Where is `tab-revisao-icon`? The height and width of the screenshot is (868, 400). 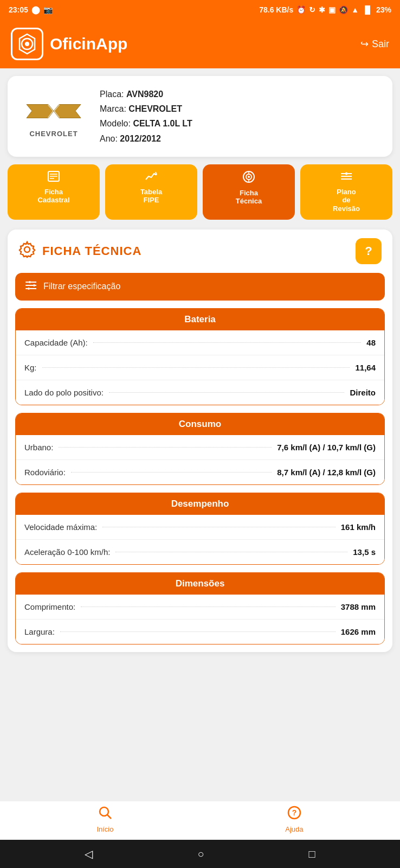
tab-revisao-icon is located at coordinates (346, 178).